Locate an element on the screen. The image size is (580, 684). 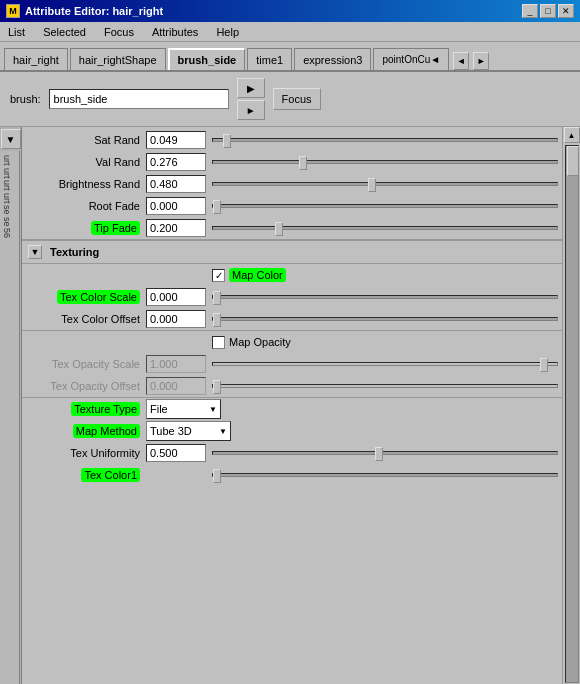
value-tex-opacity-offset is located at coordinates (176, 386).